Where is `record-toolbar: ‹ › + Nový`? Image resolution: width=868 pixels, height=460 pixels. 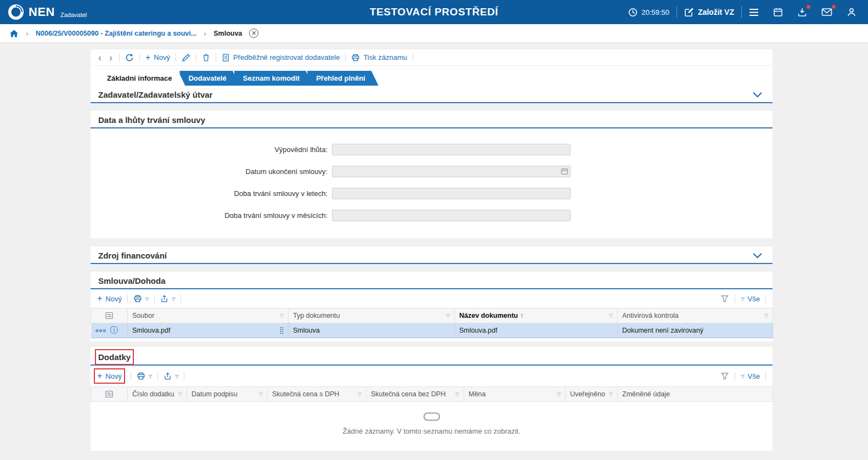 record-toolbar: ‹ › + Nový is located at coordinates (431, 58).